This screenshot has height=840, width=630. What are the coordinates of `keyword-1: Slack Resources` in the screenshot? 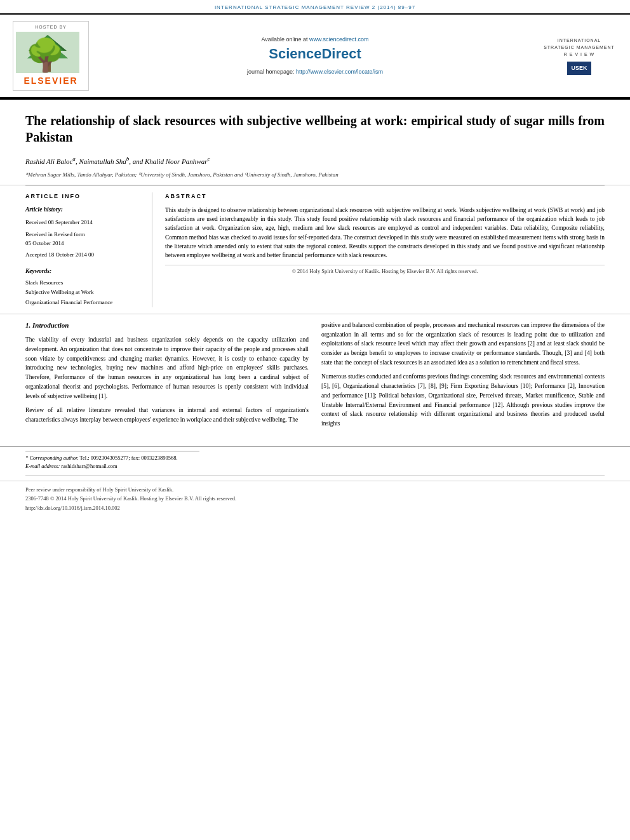 It's located at (84, 283).